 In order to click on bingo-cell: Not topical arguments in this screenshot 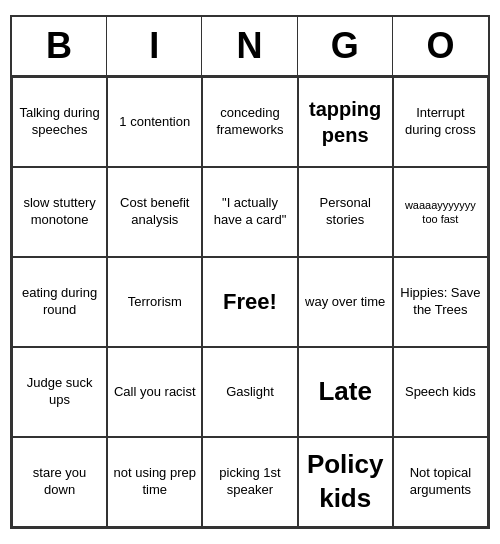, I will do `click(440, 482)`.